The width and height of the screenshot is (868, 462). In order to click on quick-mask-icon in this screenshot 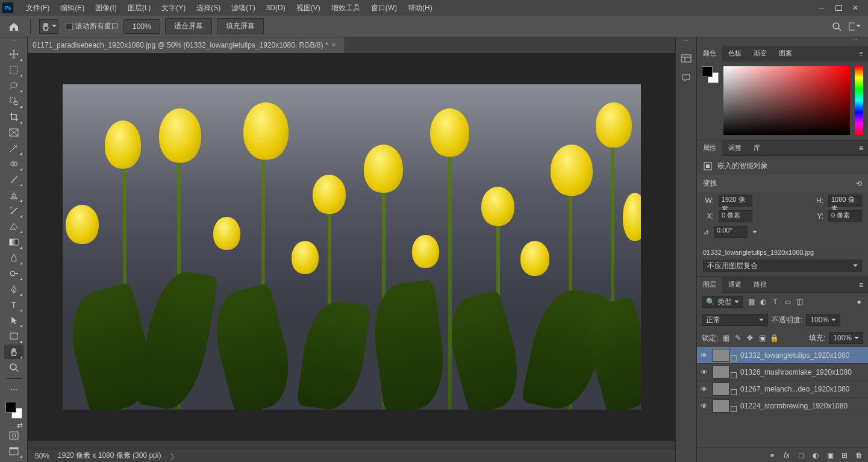, I will do `click(14, 435)`.